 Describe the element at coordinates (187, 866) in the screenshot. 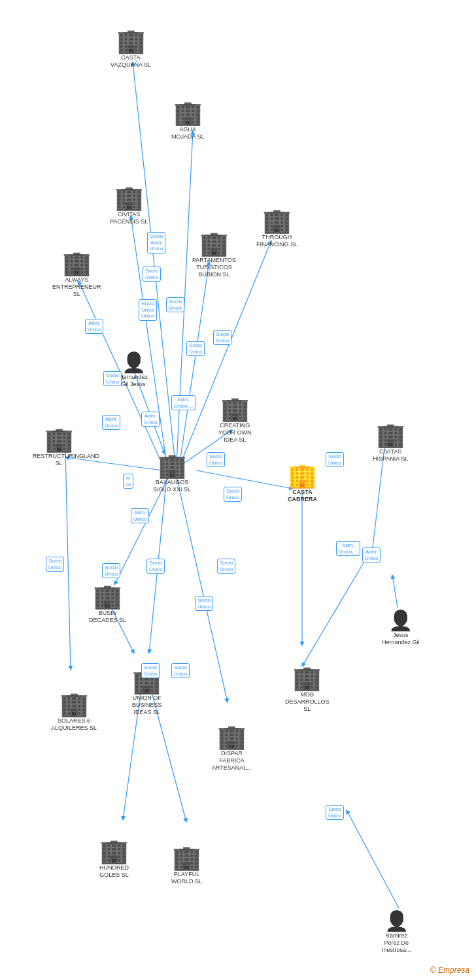

I see `company-playful-world: 🏢 PLAYFULWORLD SL` at that location.